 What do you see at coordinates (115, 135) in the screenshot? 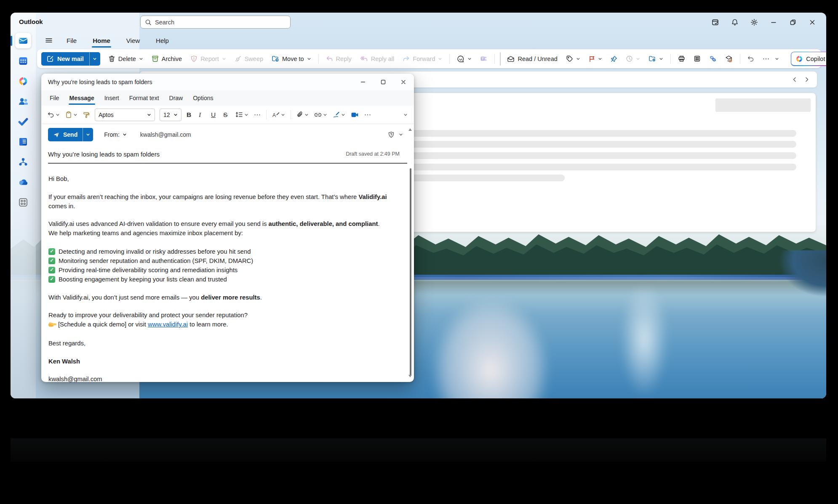
I see `from-selector: From:` at bounding box center [115, 135].